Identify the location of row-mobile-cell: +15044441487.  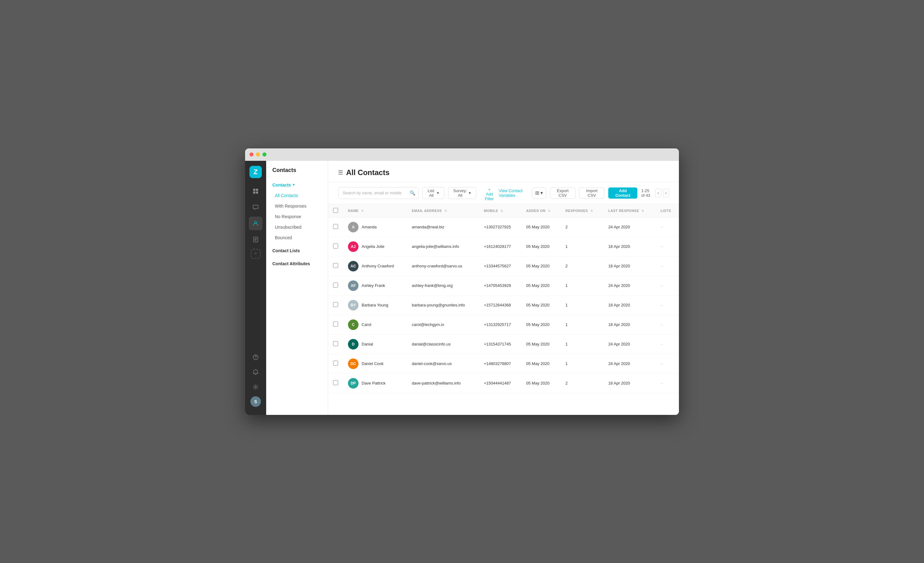
(500, 383).